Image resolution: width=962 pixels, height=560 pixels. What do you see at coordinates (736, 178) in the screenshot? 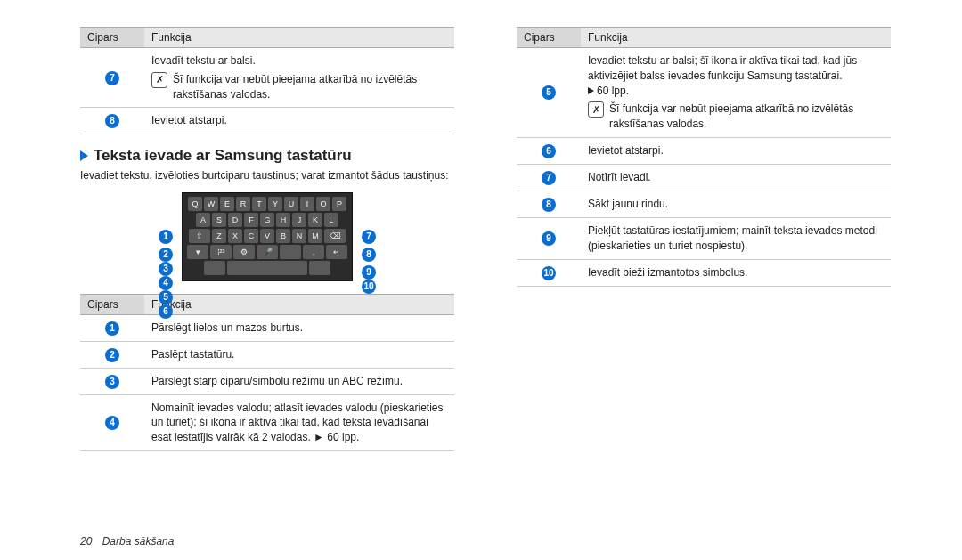
I see `cell-text: Notīrīt ievadi.` at bounding box center [736, 178].